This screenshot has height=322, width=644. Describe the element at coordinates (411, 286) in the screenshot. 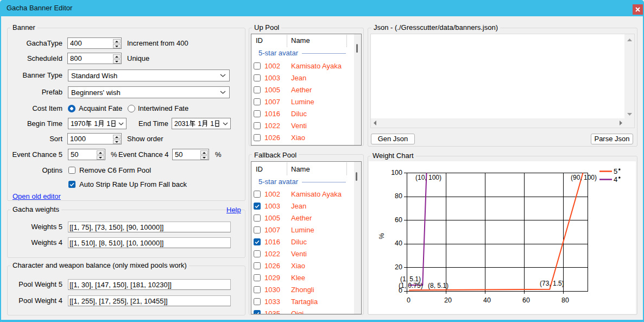

I see `svg-text: (1, 0.75)` at that location.